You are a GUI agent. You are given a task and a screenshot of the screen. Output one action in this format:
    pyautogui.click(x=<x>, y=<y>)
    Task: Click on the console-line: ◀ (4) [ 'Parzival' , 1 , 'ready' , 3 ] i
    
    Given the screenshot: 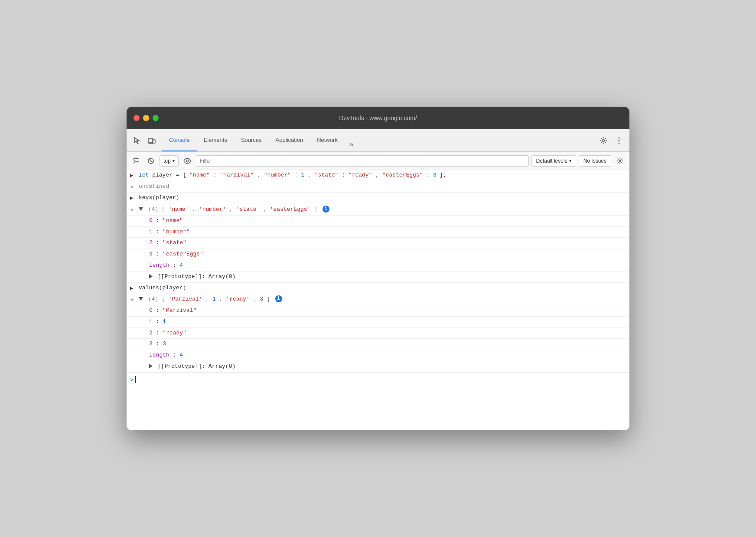 What is the action you would take?
    pyautogui.click(x=378, y=300)
    